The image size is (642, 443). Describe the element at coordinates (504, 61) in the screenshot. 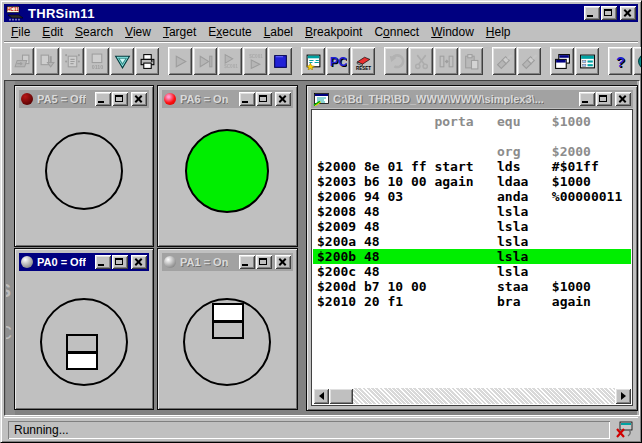

I see `find-button` at that location.